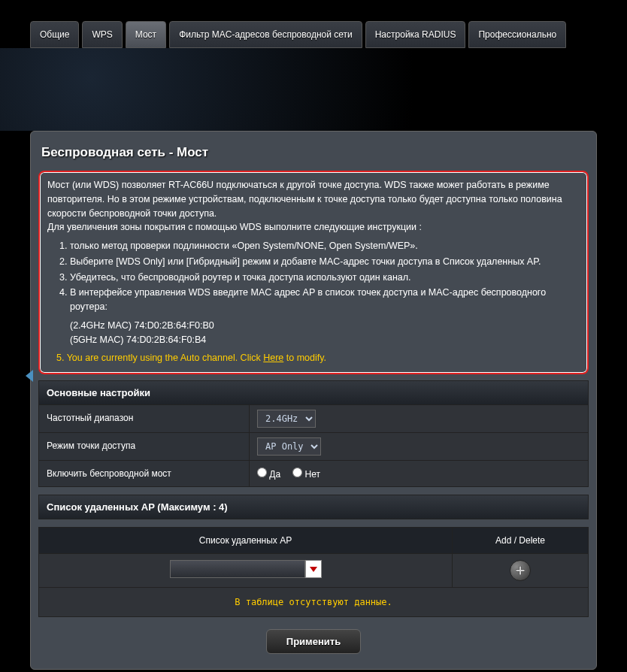 The width and height of the screenshot is (627, 672). I want to click on info-steps: только метод проверки подлинности «Open …, so click(314, 277).